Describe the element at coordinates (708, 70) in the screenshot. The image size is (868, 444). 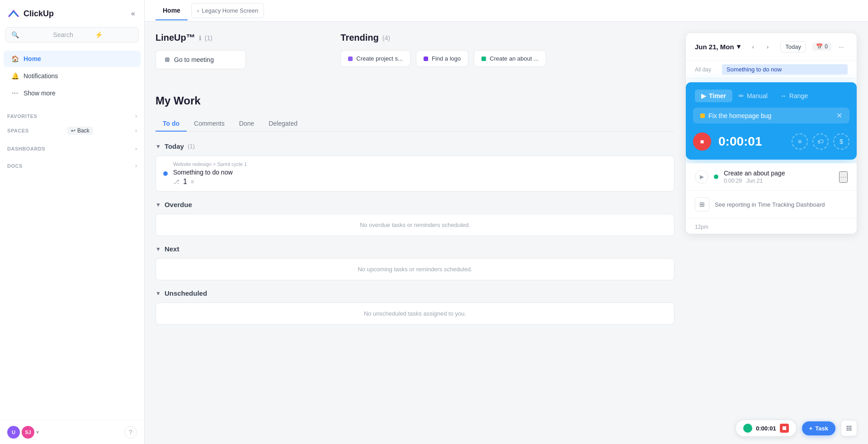
I see `allday-label: All day` at that location.